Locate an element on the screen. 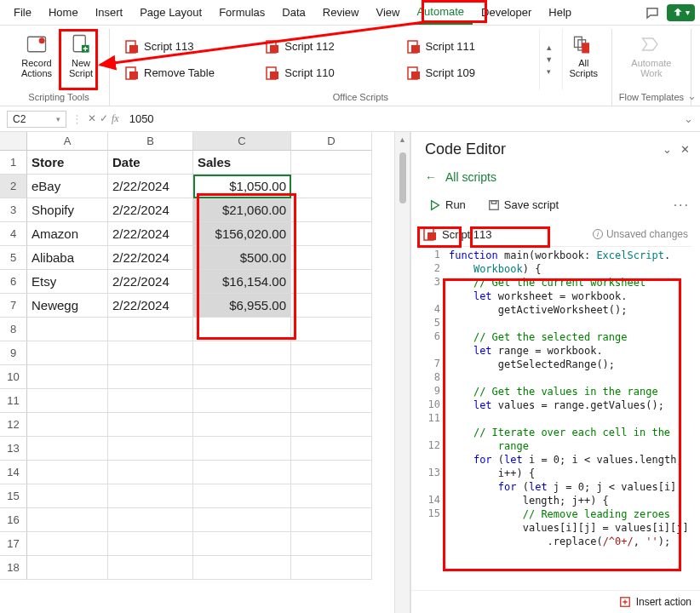  cell-header-c: Sales is located at coordinates (242, 163).